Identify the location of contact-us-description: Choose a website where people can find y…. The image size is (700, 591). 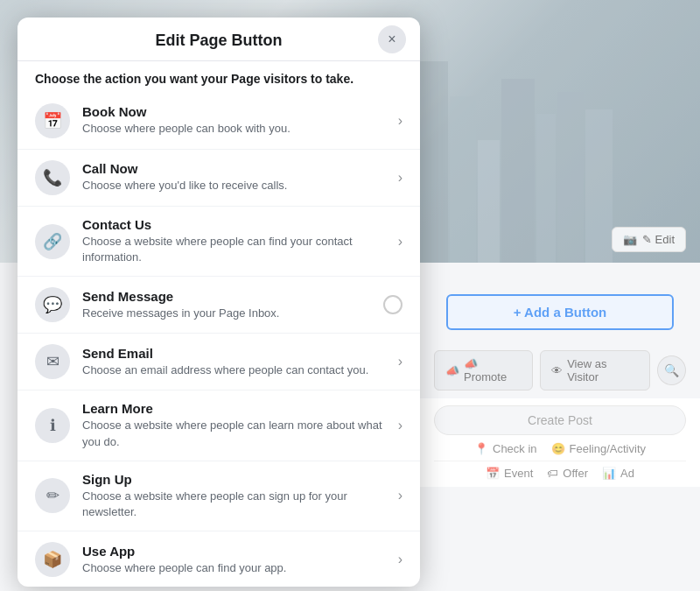
(236, 250).